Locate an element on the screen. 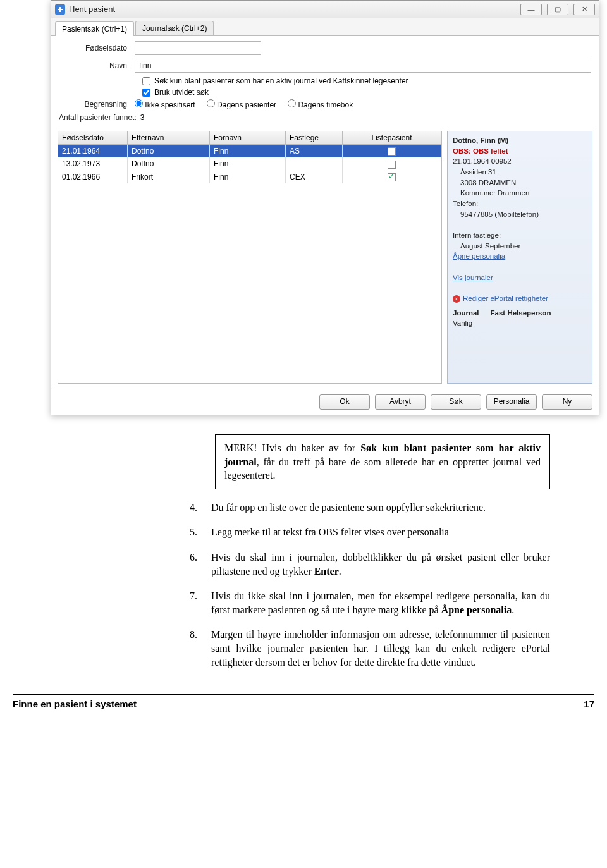  cell-fodselsdato: 01.02.1966 is located at coordinates (93, 177).